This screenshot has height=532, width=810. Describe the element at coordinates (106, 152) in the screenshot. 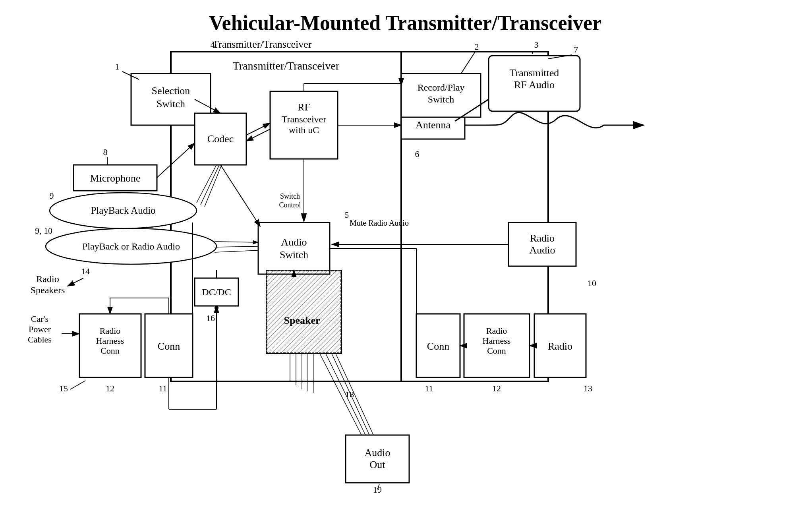

I see `ref-8: 8` at that location.